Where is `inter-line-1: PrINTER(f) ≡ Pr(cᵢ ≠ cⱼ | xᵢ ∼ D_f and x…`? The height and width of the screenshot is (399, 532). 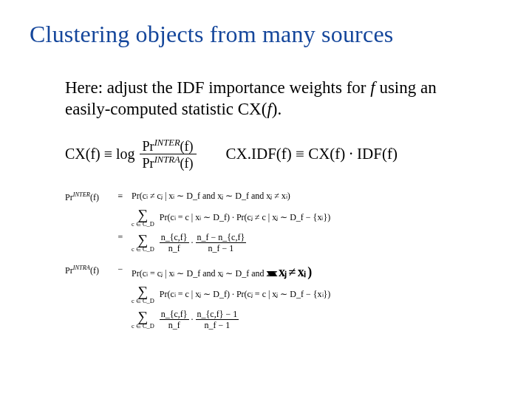 inter-line-1: PrINTER(f) ≡ Pr(cᵢ ≠ cⱼ | xᵢ ∼ D_f and x… is located at coordinates (284, 197).